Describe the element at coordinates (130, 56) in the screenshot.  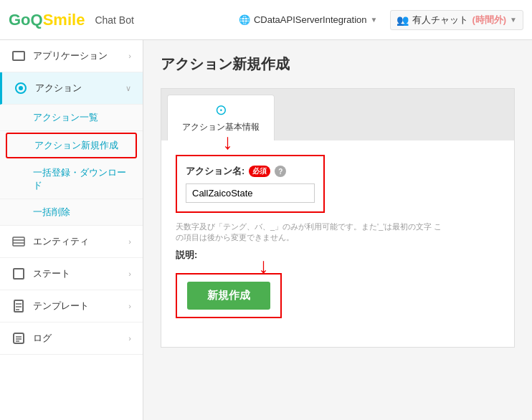
I see `application-arrow: ›` at that location.